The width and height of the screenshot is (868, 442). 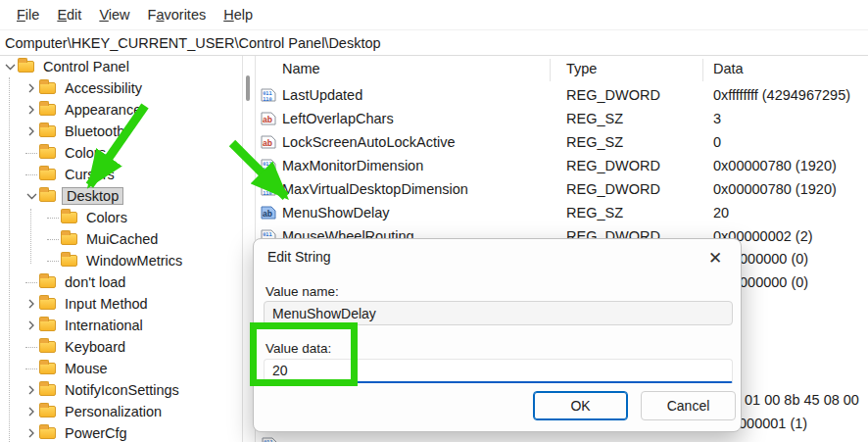 I want to click on table-row-leftoverlapchars: abLeftOverlapCharsREG_SZ3, so click(x=562, y=120).